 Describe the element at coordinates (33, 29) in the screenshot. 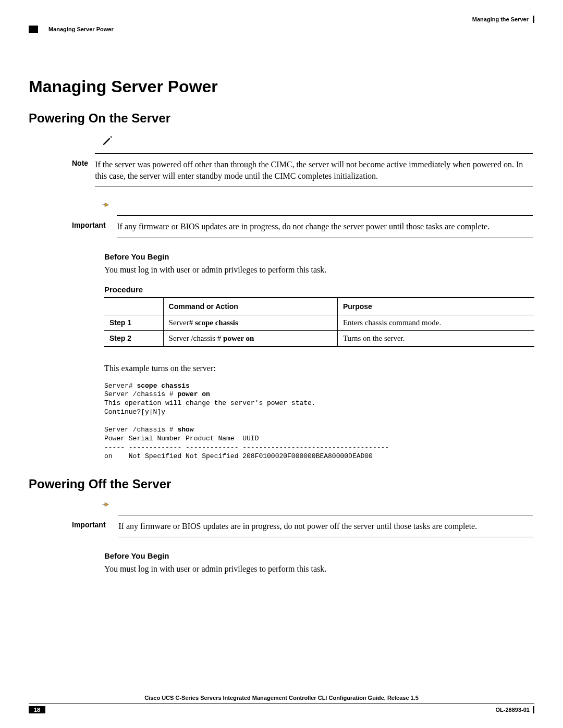

I see `header-block-icon` at that location.